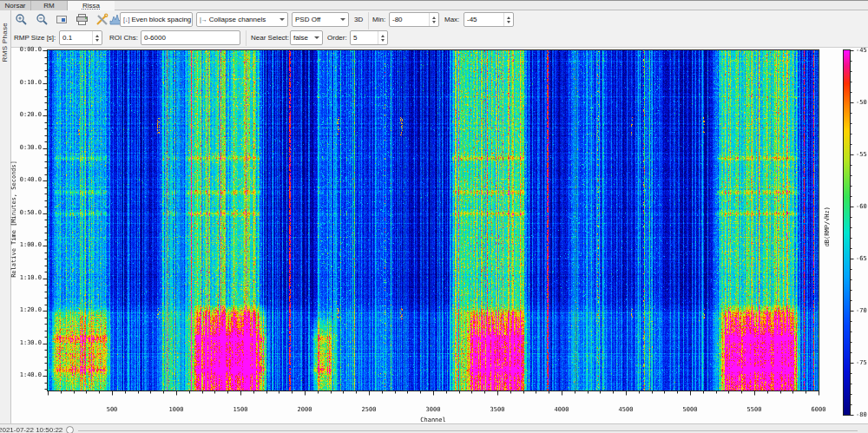 This screenshot has width=868, height=433. I want to click on y-axis-label: Relative Time [Minutes, Seconds], so click(14, 219).